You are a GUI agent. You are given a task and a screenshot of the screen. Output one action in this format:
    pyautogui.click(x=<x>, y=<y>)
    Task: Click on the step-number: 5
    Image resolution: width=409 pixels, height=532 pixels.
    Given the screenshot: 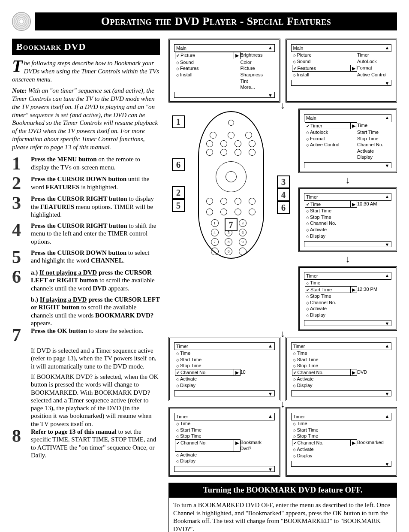 What is the action you would take?
    pyautogui.click(x=19, y=257)
    